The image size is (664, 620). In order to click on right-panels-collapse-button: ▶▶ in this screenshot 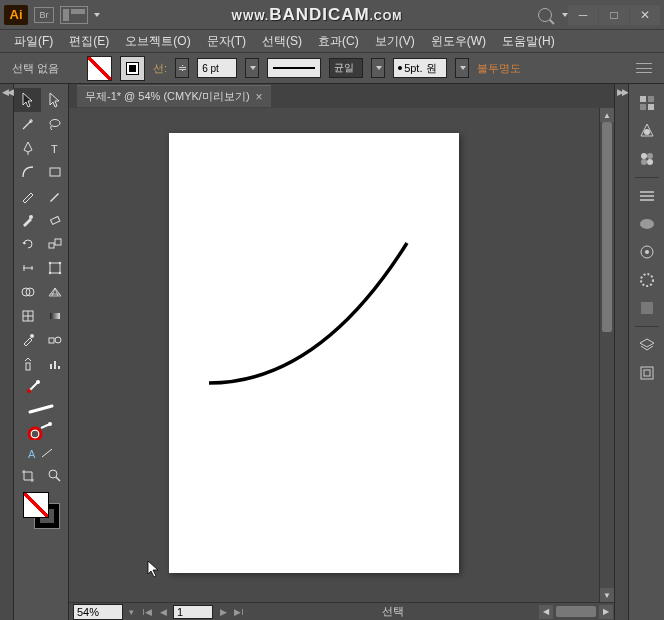, I will do `click(621, 352)`.